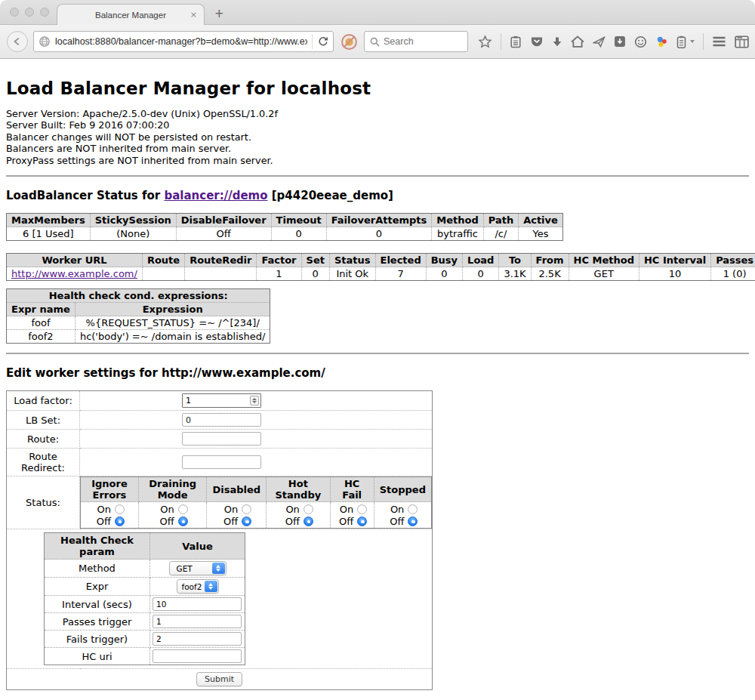 The width and height of the screenshot is (755, 700). I want to click on chat-button, so click(640, 42).